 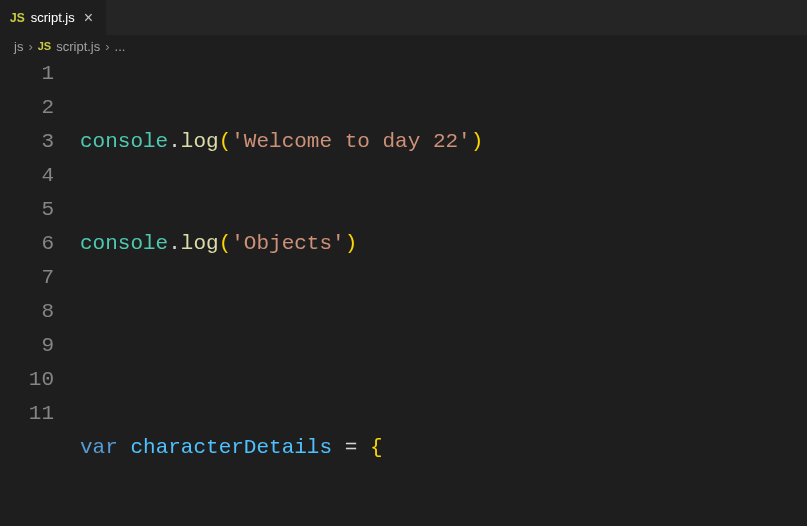 What do you see at coordinates (18, 46) in the screenshot?
I see `breadcrumb-folder: js` at bounding box center [18, 46].